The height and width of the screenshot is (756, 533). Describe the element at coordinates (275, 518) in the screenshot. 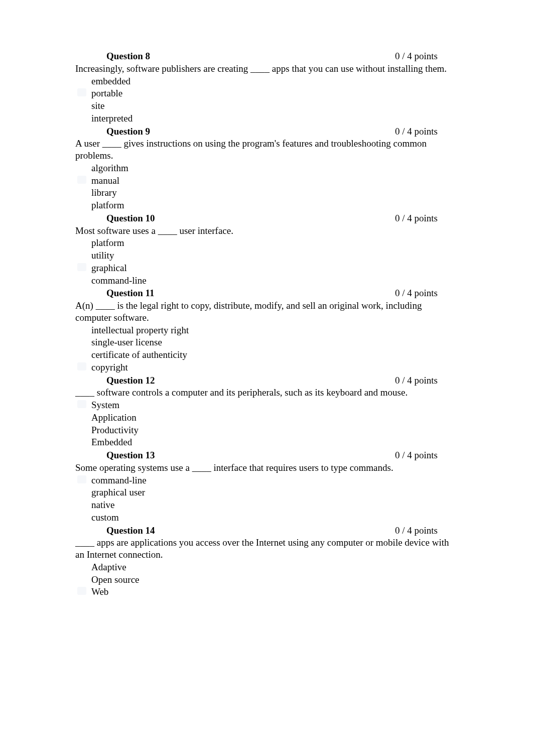

I see `option-item: custom` at that location.